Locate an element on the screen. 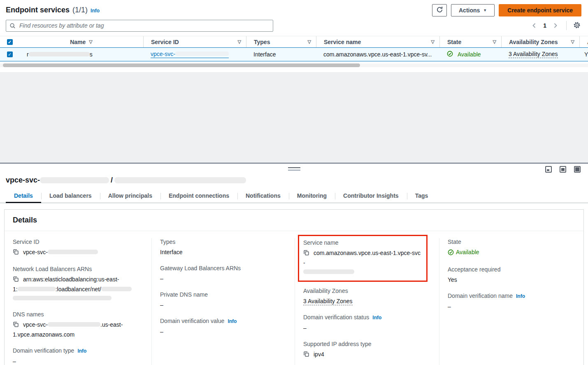 The image size is (588, 365). tab-contributor-insights: Contributor Insights is located at coordinates (371, 197).